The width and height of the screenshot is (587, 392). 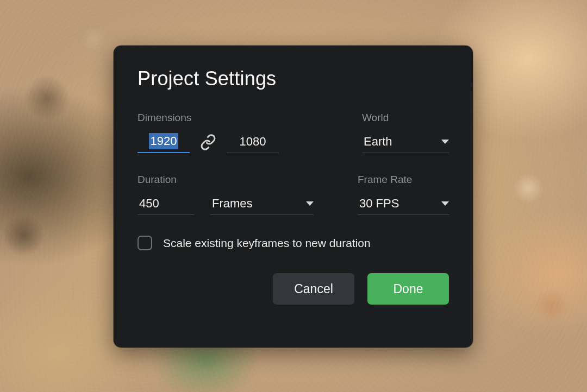 I want to click on scale-keyframes-checkbox, so click(x=145, y=243).